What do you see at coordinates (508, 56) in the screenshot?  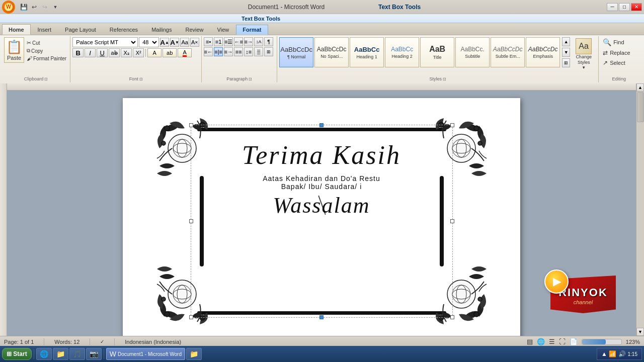 I see `style-subtleem-label: Subtle Em...` at bounding box center [508, 56].